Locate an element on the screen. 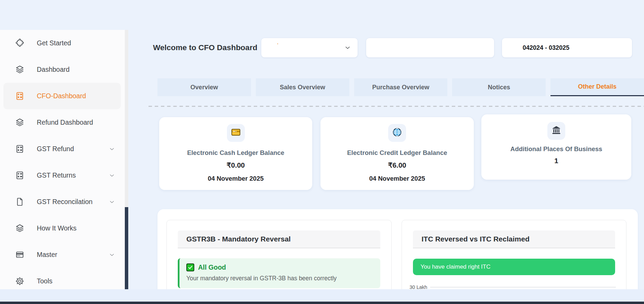 This screenshot has height=304, width=644. additional-places-card: Additional Places Of Business 1 is located at coordinates (556, 147).